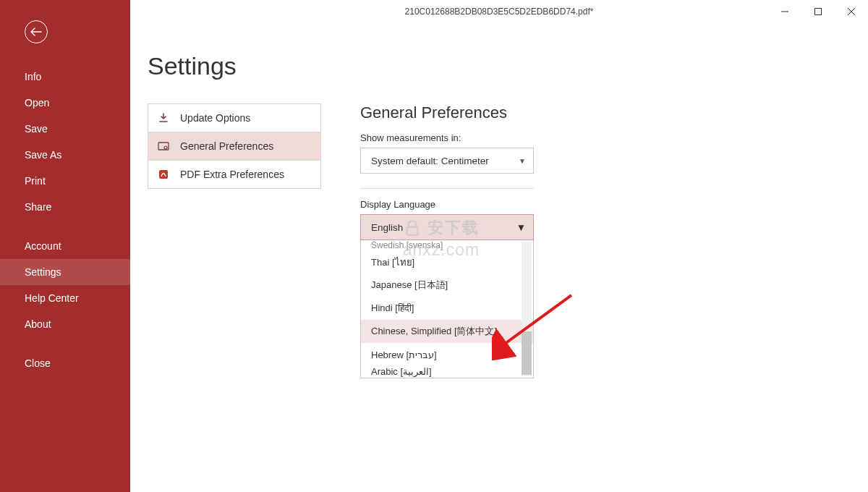  Describe the element at coordinates (232, 174) in the screenshot. I see `nav-item-label: PDF Extra Preferences` at that location.